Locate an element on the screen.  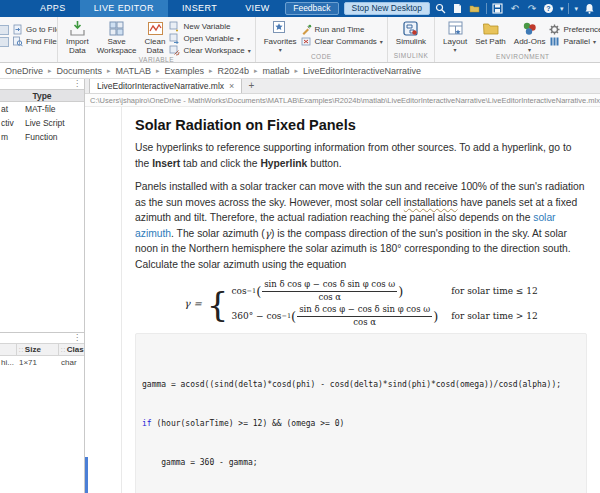
new-tab-button: + is located at coordinates (251, 86).